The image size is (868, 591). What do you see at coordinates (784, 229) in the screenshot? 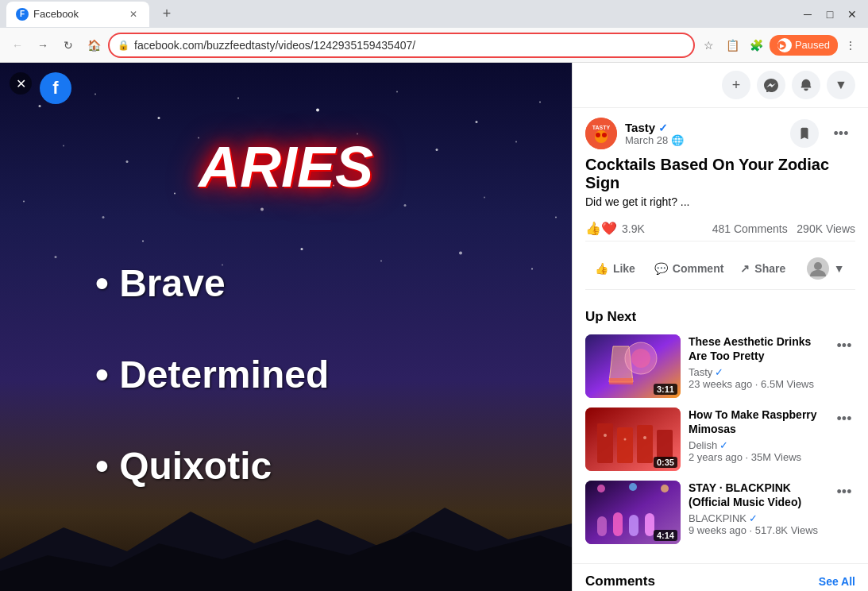
I see `comments-views: 481 Comments 290K Views` at bounding box center [784, 229].